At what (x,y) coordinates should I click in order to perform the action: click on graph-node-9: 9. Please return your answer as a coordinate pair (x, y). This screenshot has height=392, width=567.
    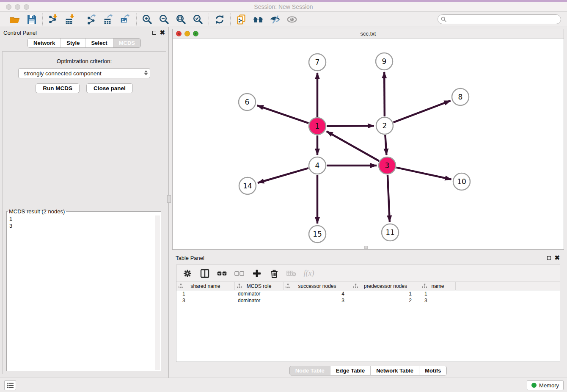
    Looking at the image, I should click on (384, 61).